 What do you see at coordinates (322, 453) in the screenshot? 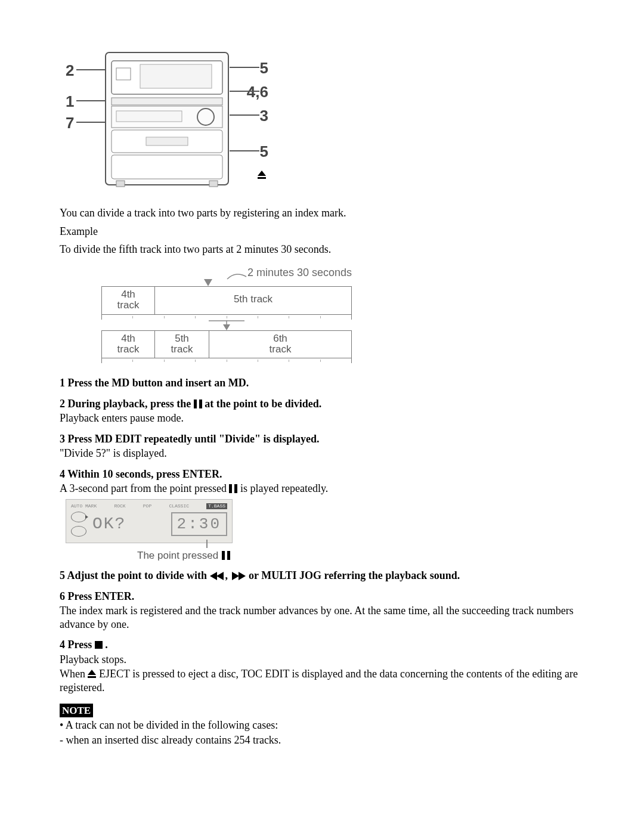
I see `step-3-body: "Divide 5?" is displayed.` at bounding box center [322, 453].